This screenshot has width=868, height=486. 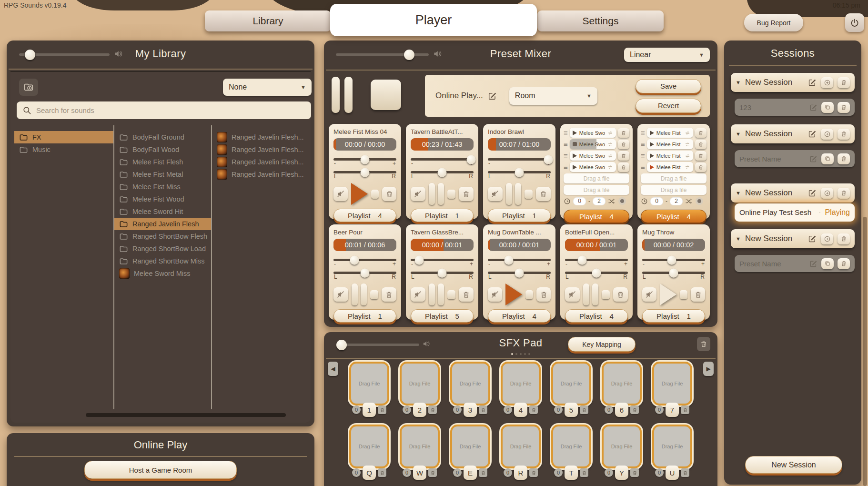 What do you see at coordinates (668, 106) in the screenshot?
I see `revert-button: Revert` at bounding box center [668, 106].